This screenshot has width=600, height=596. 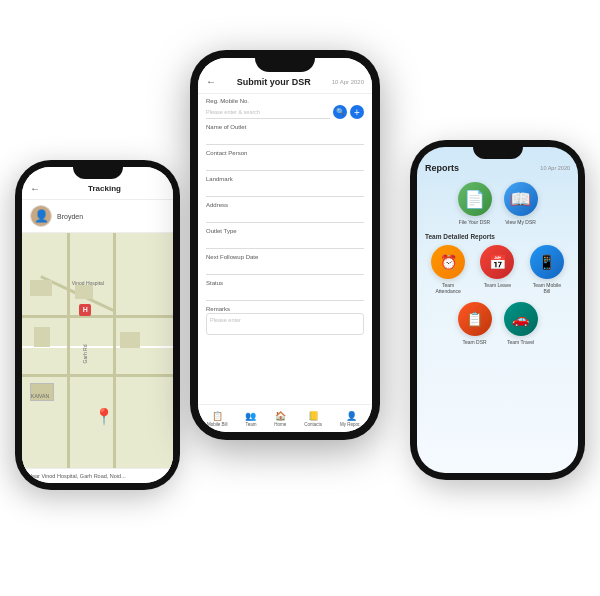 I want to click on tracking-person-name: Broyden, so click(x=70, y=216).